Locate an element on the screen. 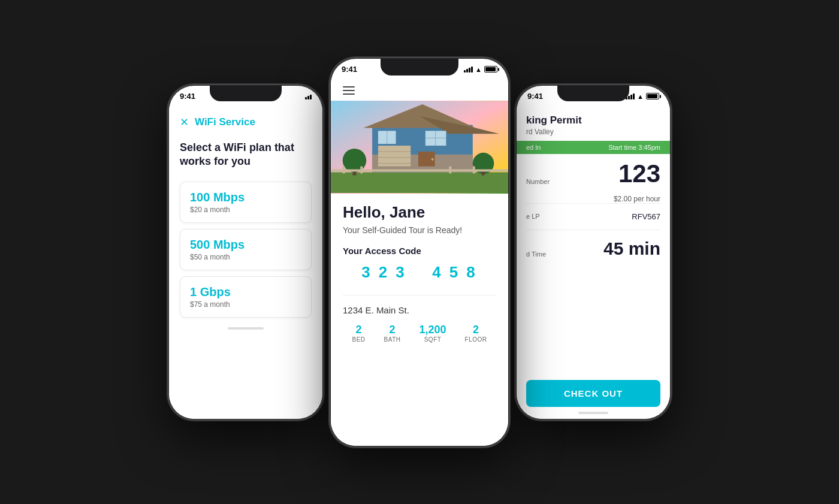 The width and height of the screenshot is (839, 504). plan-speed-100: 100 Mbps is located at coordinates (246, 198).